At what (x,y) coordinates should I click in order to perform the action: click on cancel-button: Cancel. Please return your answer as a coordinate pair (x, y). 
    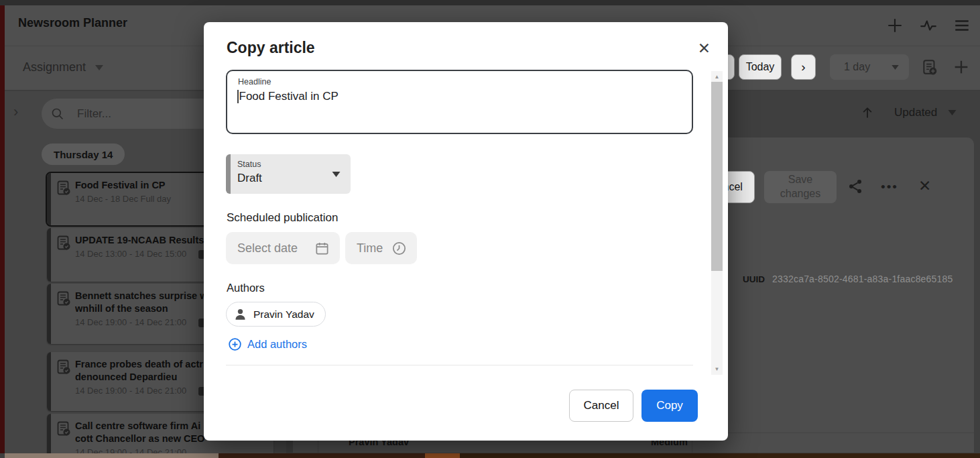
    Looking at the image, I should click on (601, 406).